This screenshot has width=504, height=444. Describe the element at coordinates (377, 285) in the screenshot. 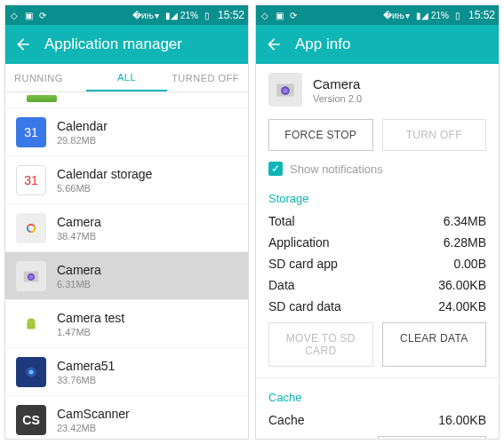

I see `storage-data: Data36.00KB` at that location.